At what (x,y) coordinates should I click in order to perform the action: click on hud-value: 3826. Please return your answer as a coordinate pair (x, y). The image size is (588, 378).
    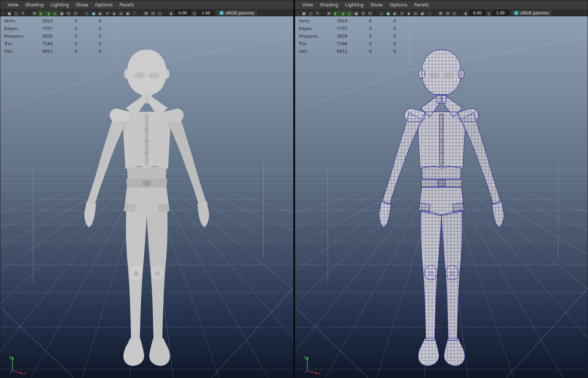
    Looking at the image, I should click on (340, 36).